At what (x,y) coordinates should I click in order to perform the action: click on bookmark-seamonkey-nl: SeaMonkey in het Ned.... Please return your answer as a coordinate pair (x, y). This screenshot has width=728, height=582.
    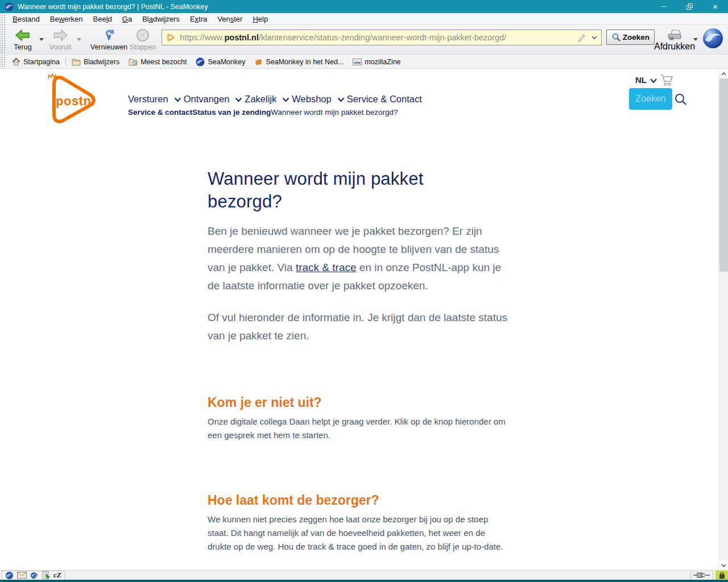
    Looking at the image, I should click on (299, 61).